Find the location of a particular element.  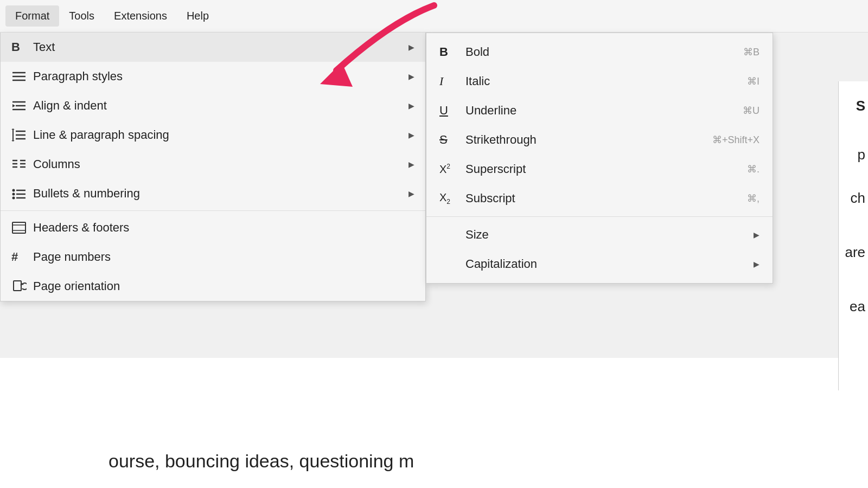

menu-bar: Format Tools Extensions Help is located at coordinates (434, 16).